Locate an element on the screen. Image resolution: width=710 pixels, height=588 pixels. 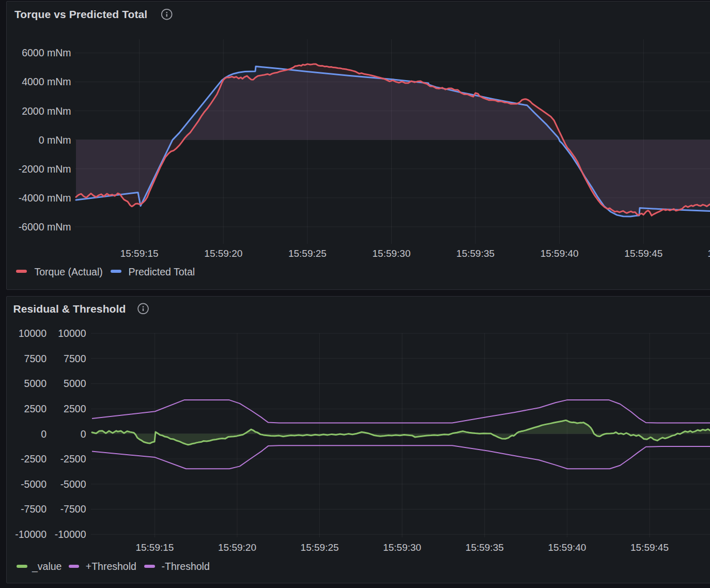
svg-text: 6000 mNm is located at coordinates (47, 53).